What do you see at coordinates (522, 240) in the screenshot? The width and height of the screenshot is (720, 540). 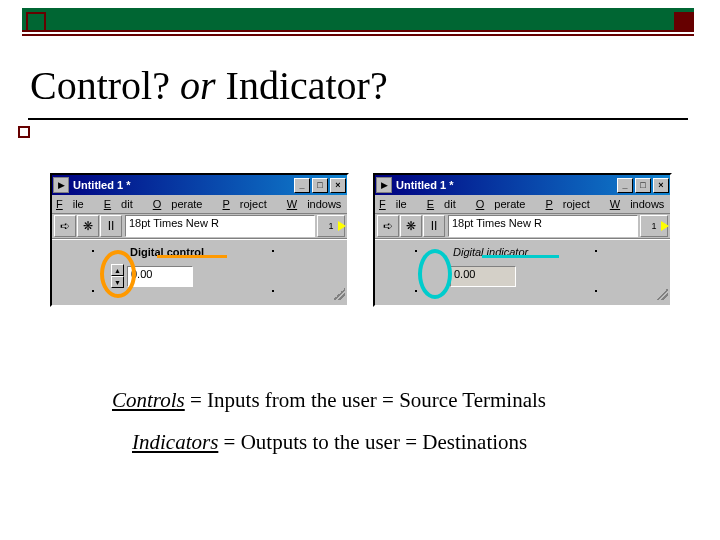 I see `window-indicator: ▶ Untitled 1 * _ □ × File Edit Operate P…` at bounding box center [522, 240].